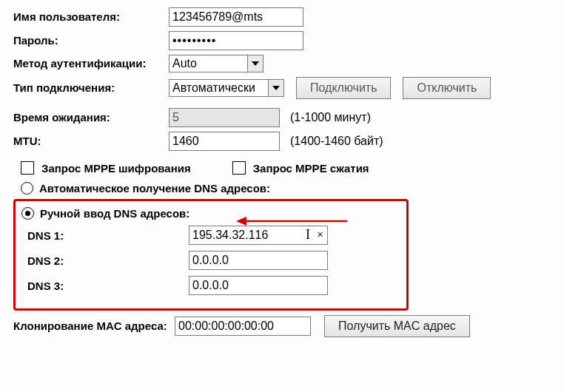 The width and height of the screenshot is (564, 392). What do you see at coordinates (210, 235) in the screenshot?
I see `row-dns1: DNS 1: I ×` at bounding box center [210, 235].